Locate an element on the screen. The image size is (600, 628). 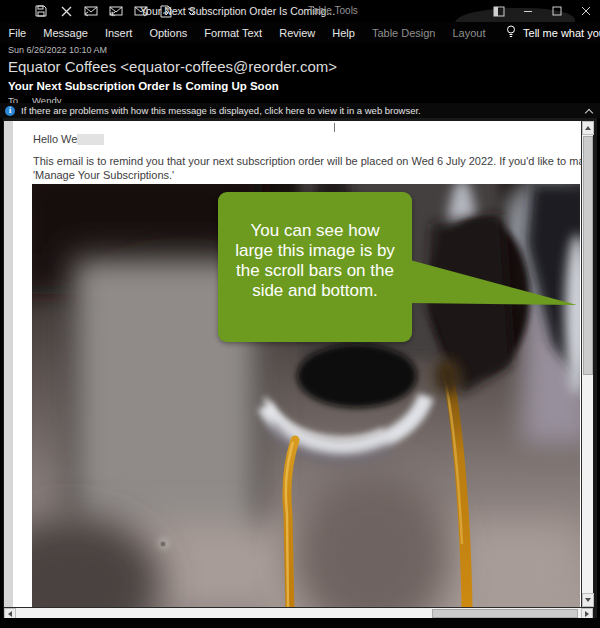
message-sender: Equator Coffees <equator-coffees@reorder… is located at coordinates (172, 66).